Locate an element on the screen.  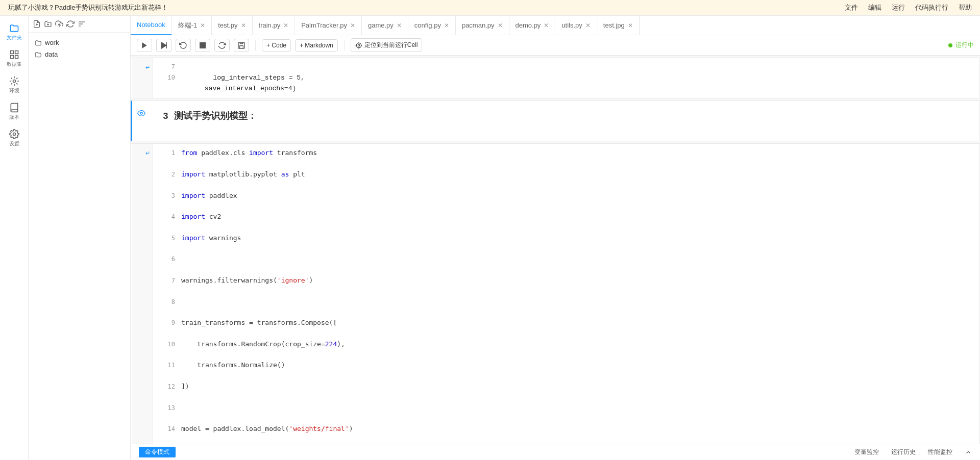
restart-button is located at coordinates (183, 45).